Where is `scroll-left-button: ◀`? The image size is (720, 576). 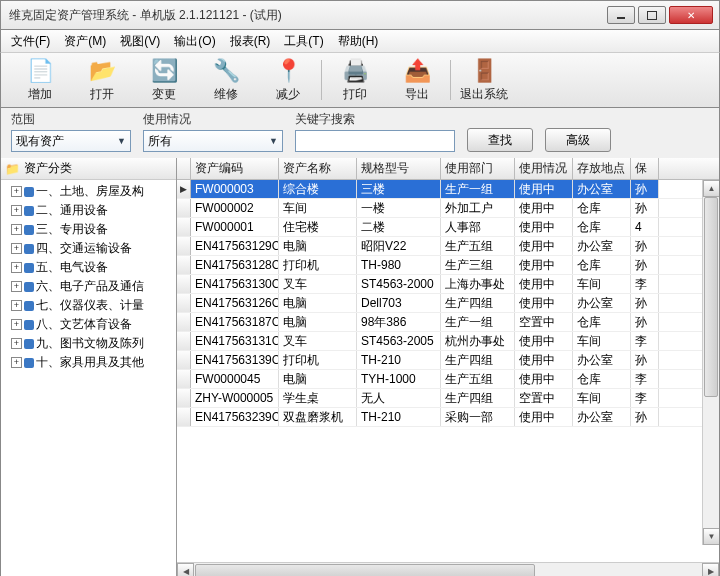 scroll-left-button: ◀ is located at coordinates (186, 570).